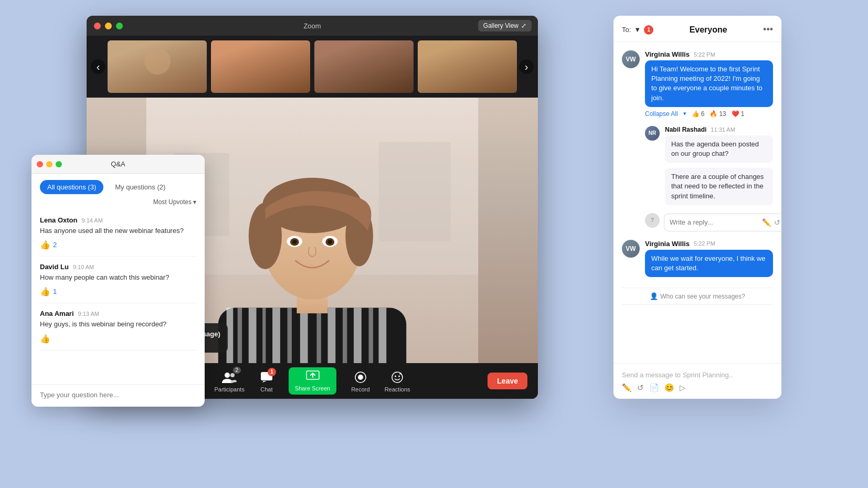  I want to click on chat-toolbar-button: 1 Chat, so click(267, 381).